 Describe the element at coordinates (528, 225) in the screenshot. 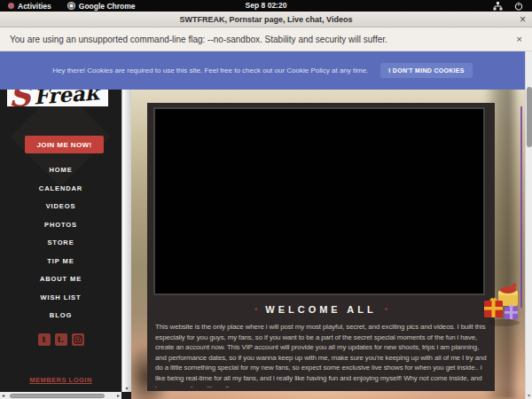

I see `page-vertical-scrollbar: ▾` at that location.